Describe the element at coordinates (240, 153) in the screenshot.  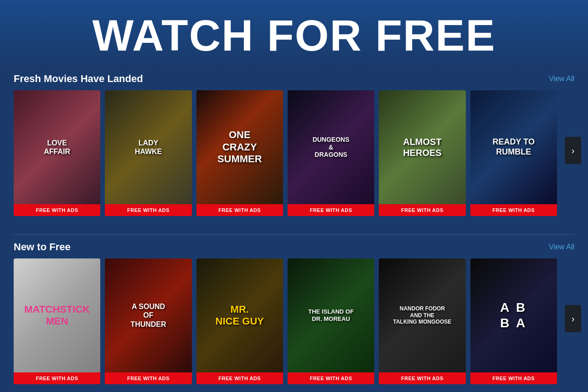
I see `movie-card-one-crazy: ONECRAZYSUMMER FREE WITH ADS` at that location.